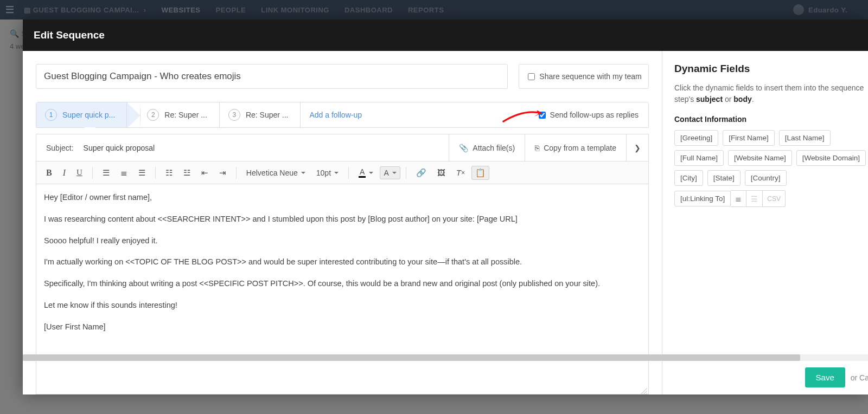 The height and width of the screenshot is (414, 868). I want to click on body-line: Hey [Editor / owner first name],, so click(342, 198).